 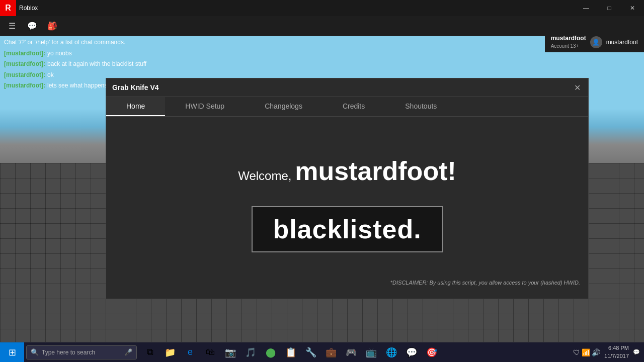 I want to click on dialog-title: Grab Knife V4, so click(x=136, y=87).